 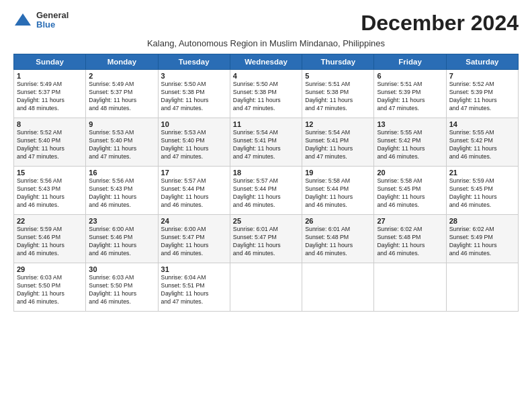 What do you see at coordinates (439, 23) in the screenshot?
I see `month-title: December 2024` at bounding box center [439, 23].